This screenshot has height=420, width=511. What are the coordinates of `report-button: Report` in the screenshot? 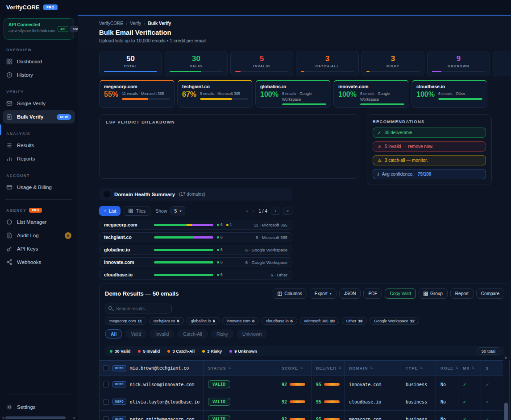 It's located at (462, 293).